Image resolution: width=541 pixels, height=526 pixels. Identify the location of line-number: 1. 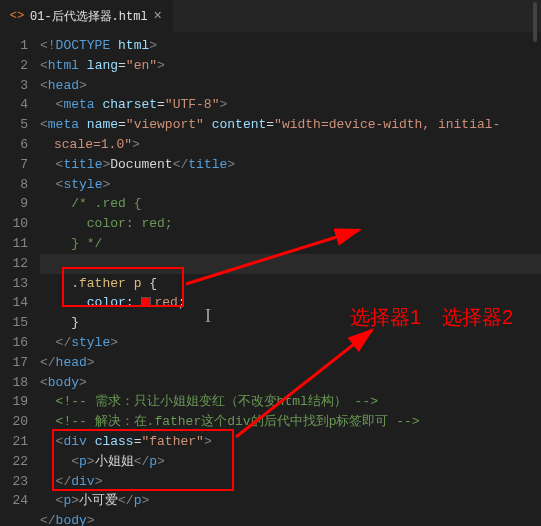
(14, 46).